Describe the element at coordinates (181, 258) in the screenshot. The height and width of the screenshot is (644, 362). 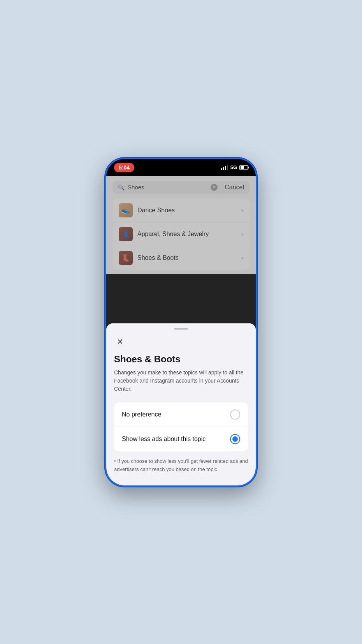
I see `result-item-boots: 👢 Shoes & Boots ›` at that location.